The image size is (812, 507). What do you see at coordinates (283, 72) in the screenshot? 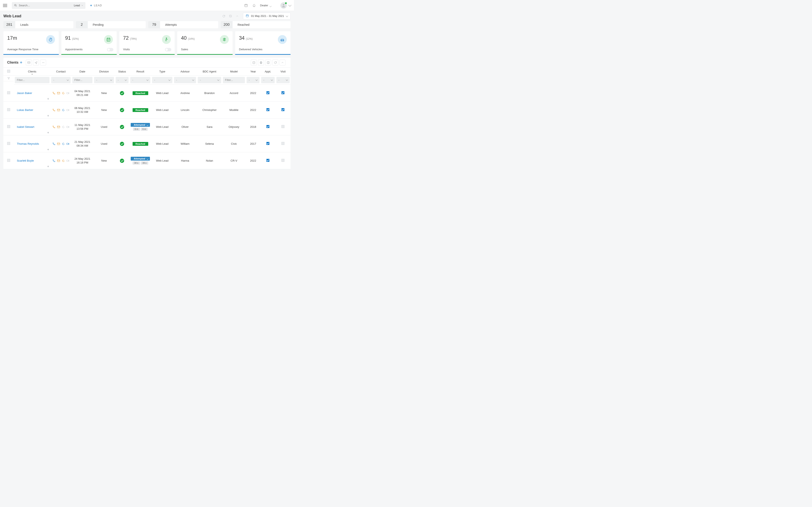
I see `column-header: Visit` at bounding box center [283, 72].